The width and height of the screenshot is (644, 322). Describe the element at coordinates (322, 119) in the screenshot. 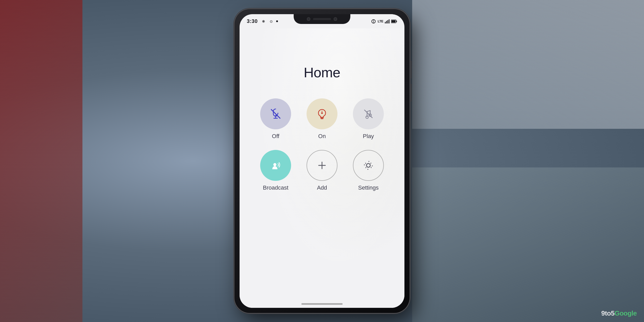

I see `shortcut-on: On` at that location.